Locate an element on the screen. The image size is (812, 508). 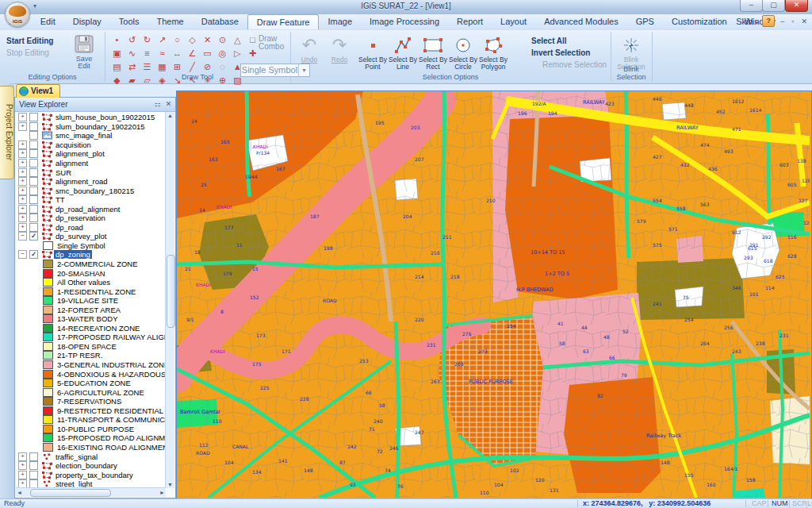
layer-row: +dp_reservation is located at coordinates (90, 218).